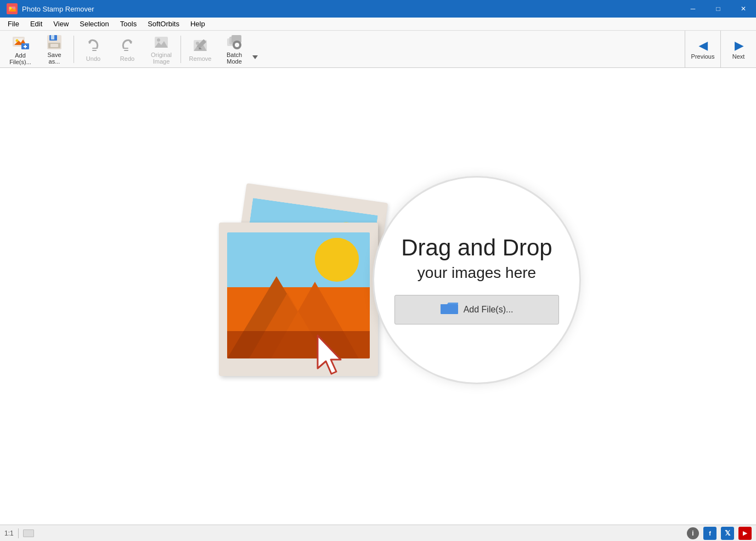 Image resolution: width=756 pixels, height=541 pixels. Describe the element at coordinates (378, 9) in the screenshot. I see `title-bar: Photo Stamp Remover ─ □ ✕` at that location.